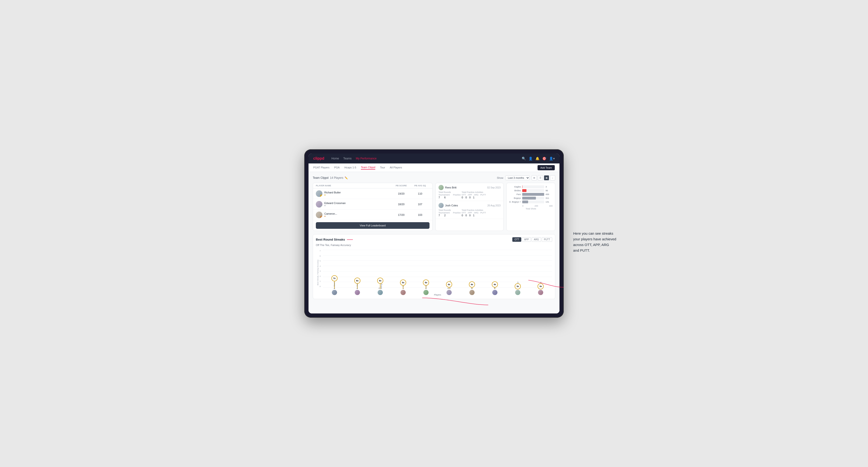 The height and width of the screenshot is (467, 868). I want to click on player-column: 4x M. Millar, so click(495, 272).